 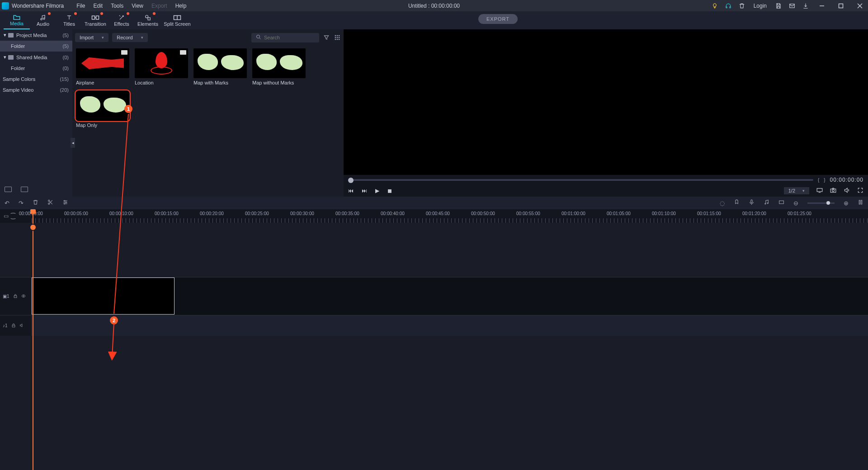 I want to click on tips-icon, so click(x=715, y=6).